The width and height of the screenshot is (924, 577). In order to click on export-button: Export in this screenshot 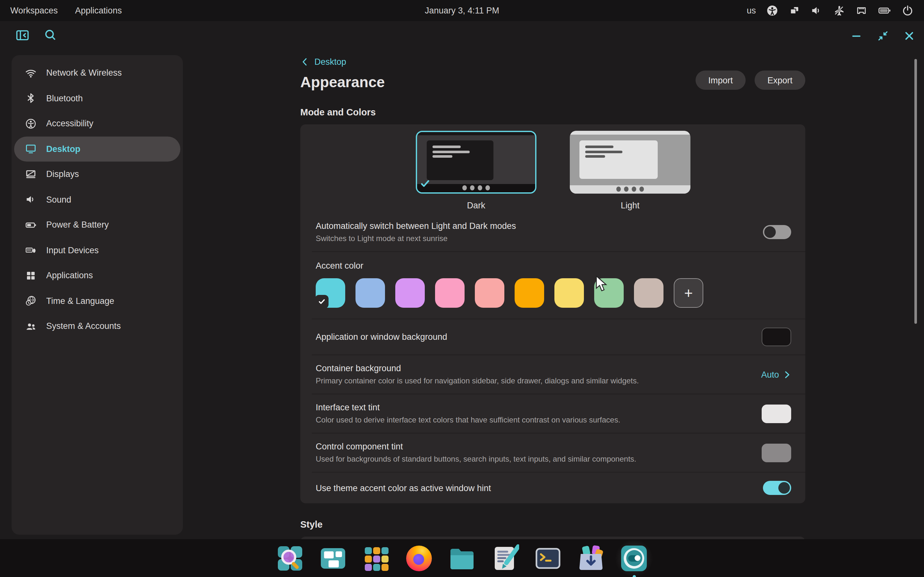, I will do `click(780, 80)`.